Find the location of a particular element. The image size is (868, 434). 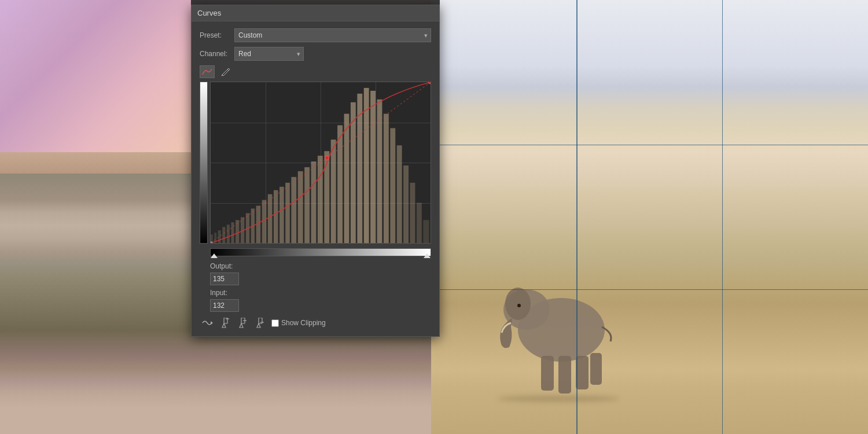

eyedropper-white-icon is located at coordinates (260, 323).